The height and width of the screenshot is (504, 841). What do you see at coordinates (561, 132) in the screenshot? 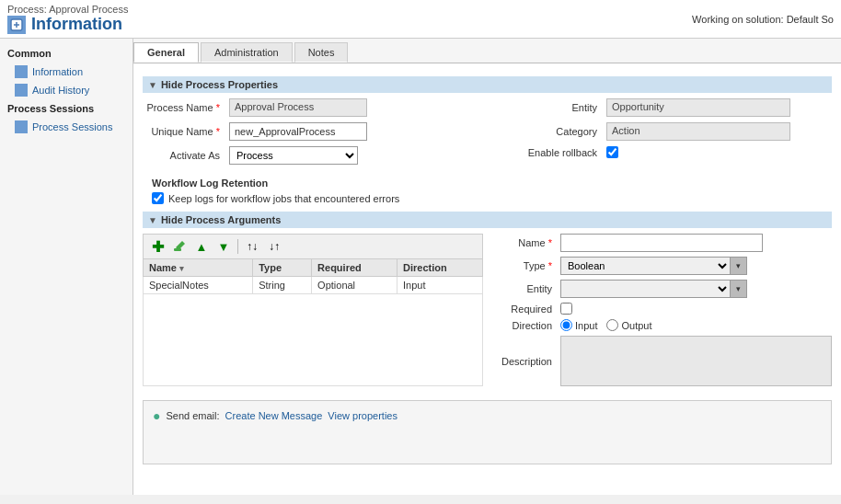
I see `category-label: Category` at bounding box center [561, 132].